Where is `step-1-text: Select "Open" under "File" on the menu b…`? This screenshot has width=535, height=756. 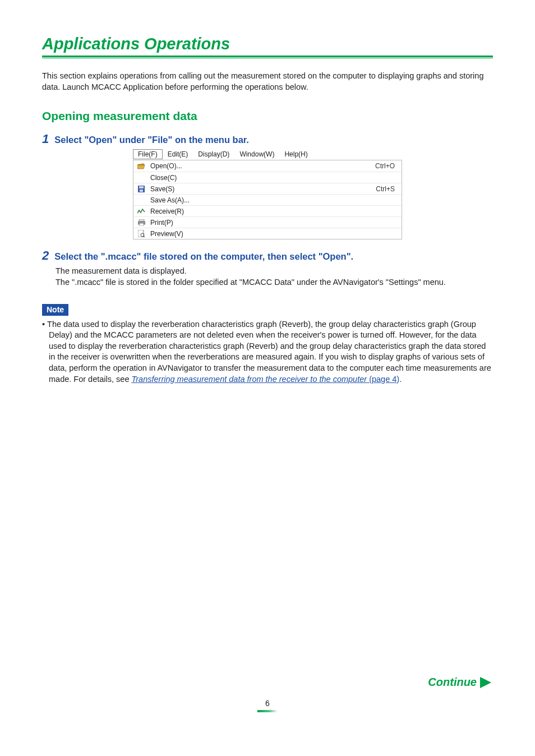 step-1-text: Select "Open" under "File" on the menu b… is located at coordinates (151, 140).